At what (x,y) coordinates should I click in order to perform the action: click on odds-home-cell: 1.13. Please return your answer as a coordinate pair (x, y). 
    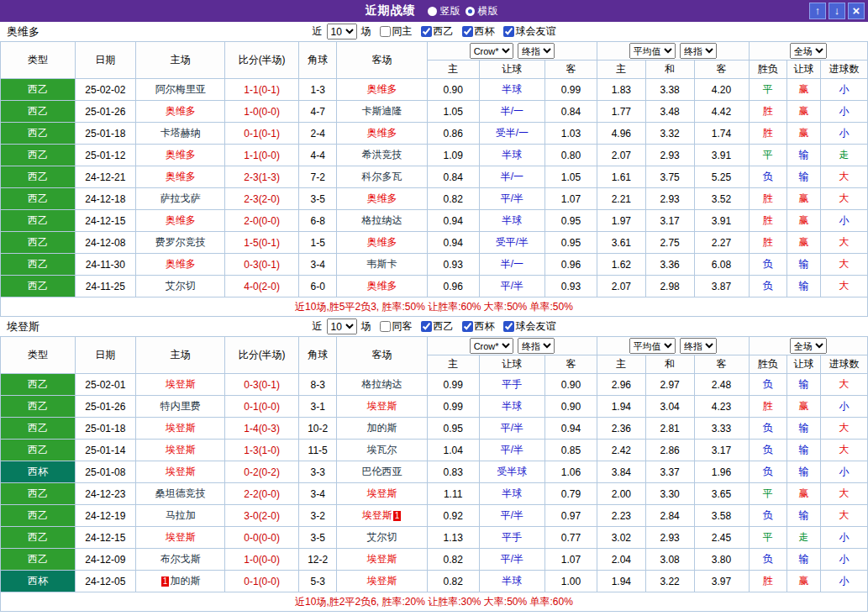
    Looking at the image, I should click on (453, 538).